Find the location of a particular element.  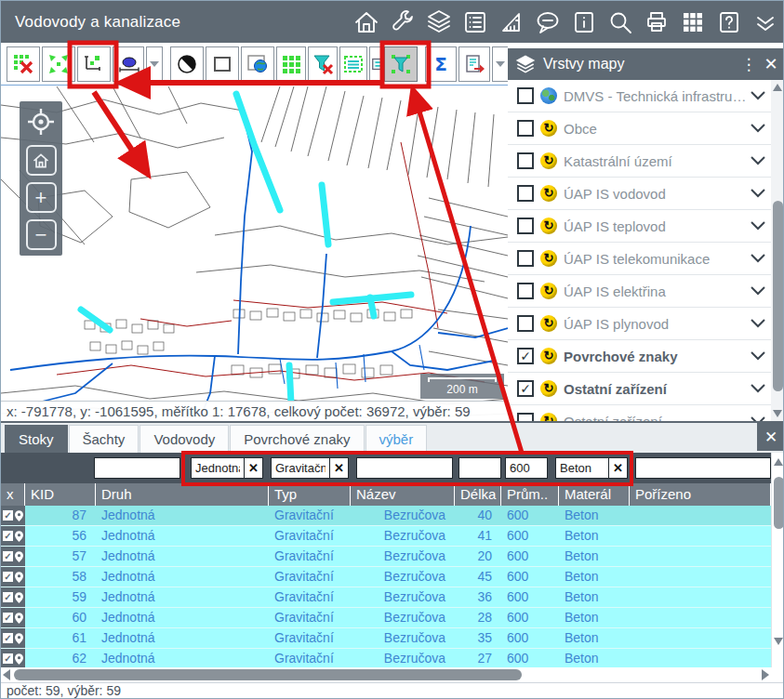

column-header-pozeno: Pořízeno is located at coordinates (700, 495).